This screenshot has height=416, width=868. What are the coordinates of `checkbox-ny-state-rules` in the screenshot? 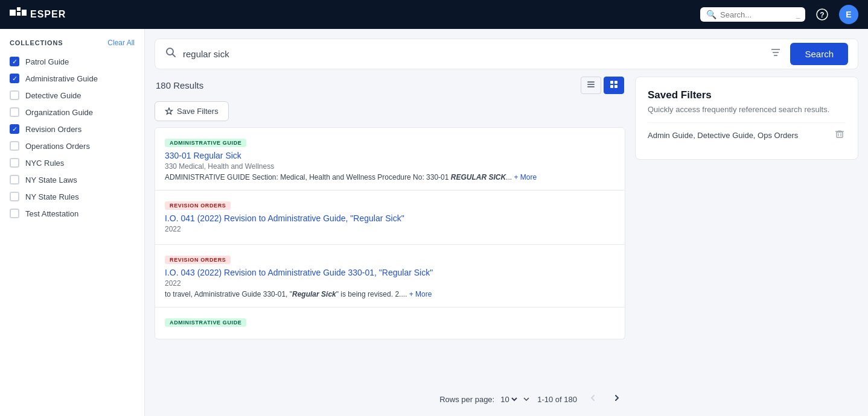 It's located at (14, 197).